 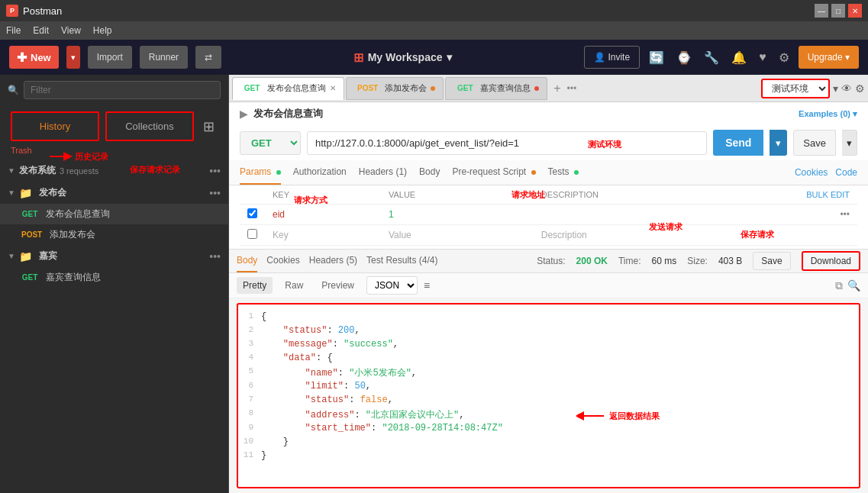 What do you see at coordinates (260, 172) in the screenshot?
I see `req-tab-params: Params` at bounding box center [260, 172].